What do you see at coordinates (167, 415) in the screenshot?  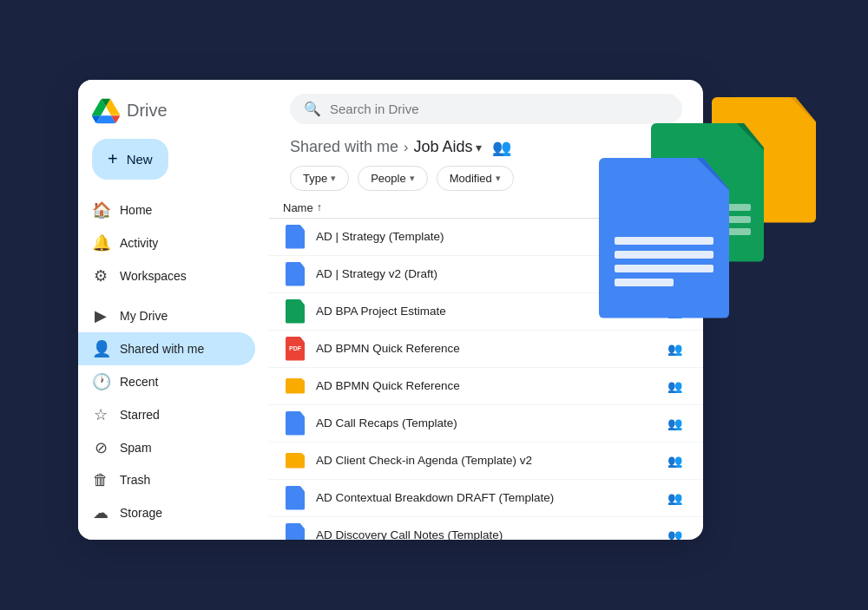 I see `sidebar-item-starred: ☆Starred` at bounding box center [167, 415].